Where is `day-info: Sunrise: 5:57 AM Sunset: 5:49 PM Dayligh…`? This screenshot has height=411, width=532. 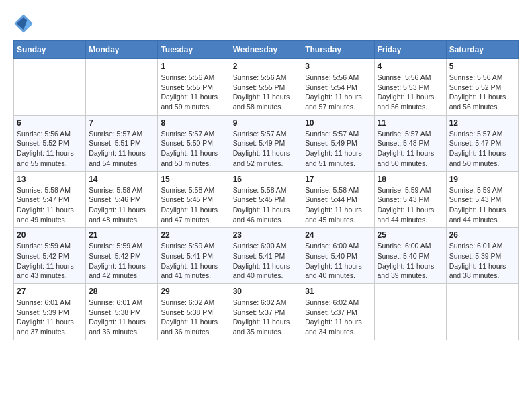
day-info: Sunrise: 5:57 AM Sunset: 5:49 PM Dayligh… is located at coordinates (338, 149).